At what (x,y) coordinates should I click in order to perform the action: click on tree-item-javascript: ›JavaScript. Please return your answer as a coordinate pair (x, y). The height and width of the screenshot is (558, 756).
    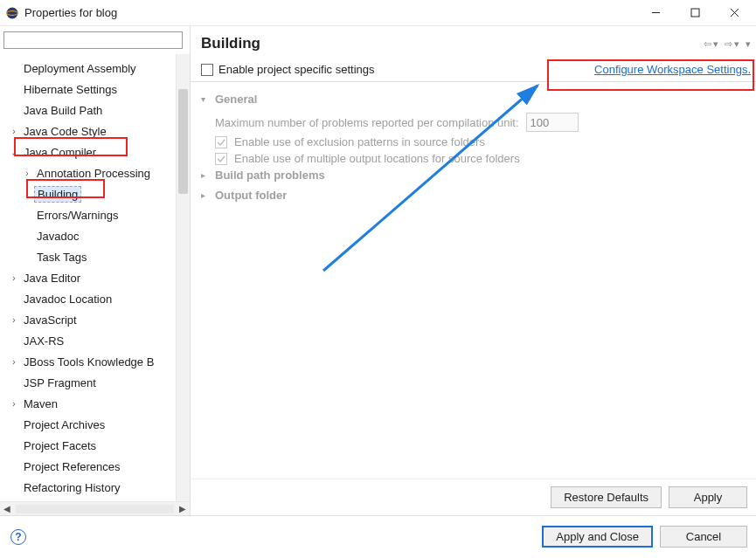
    Looking at the image, I should click on (87, 320).